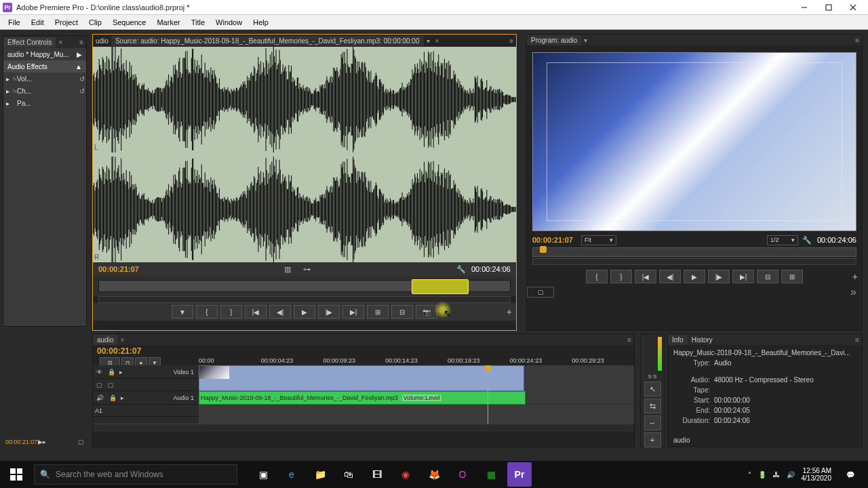 This screenshot has width=868, height=488. Describe the element at coordinates (45, 103) in the screenshot. I see `effect-panner: ▸Pa...` at that location.